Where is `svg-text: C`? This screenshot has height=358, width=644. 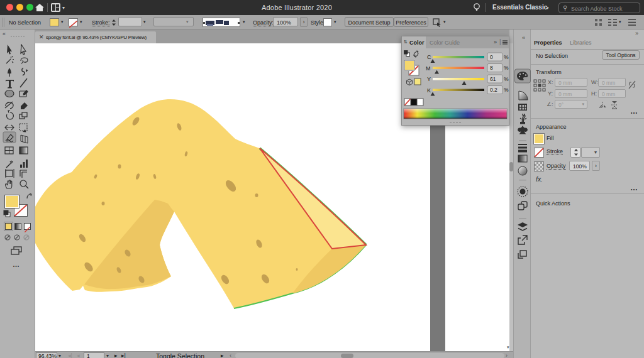
svg-text: C is located at coordinates (429, 57).